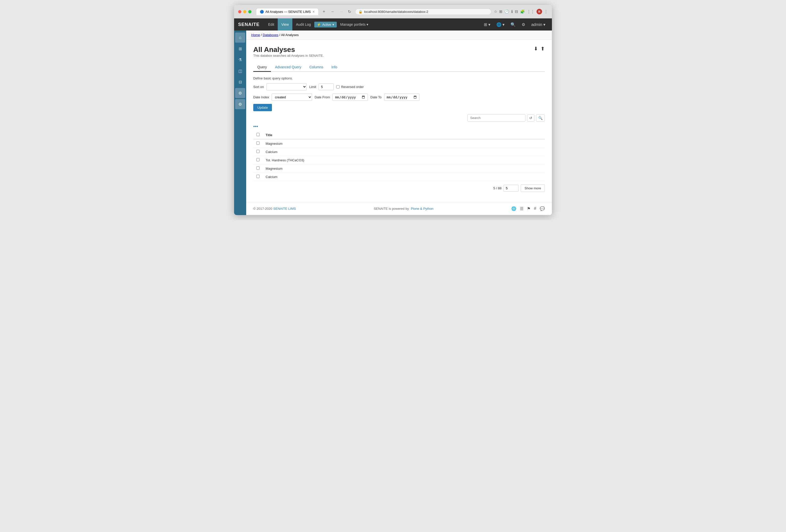 This screenshot has height=532, width=786. What do you see at coordinates (399, 135) in the screenshot?
I see `table-header-row: Title` at bounding box center [399, 135].